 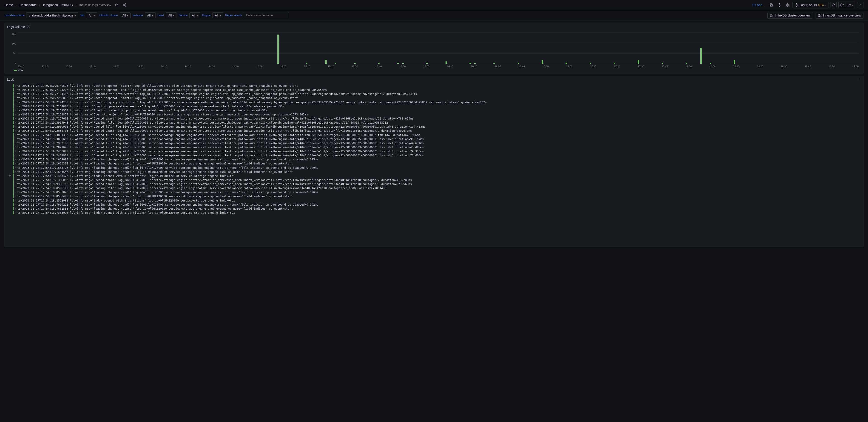 What do you see at coordinates (434, 139) in the screenshot?
I see `log-line: ▸ts=2023-11-27T17:54:19.380060Z lvl=info…` at bounding box center [434, 139].